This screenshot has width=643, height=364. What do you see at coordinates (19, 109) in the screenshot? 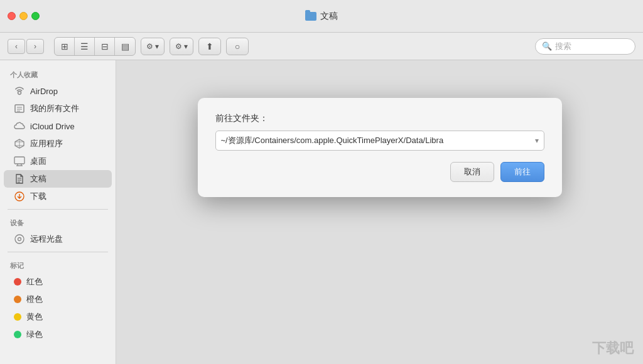
I see `allfiles-icon` at bounding box center [19, 109].